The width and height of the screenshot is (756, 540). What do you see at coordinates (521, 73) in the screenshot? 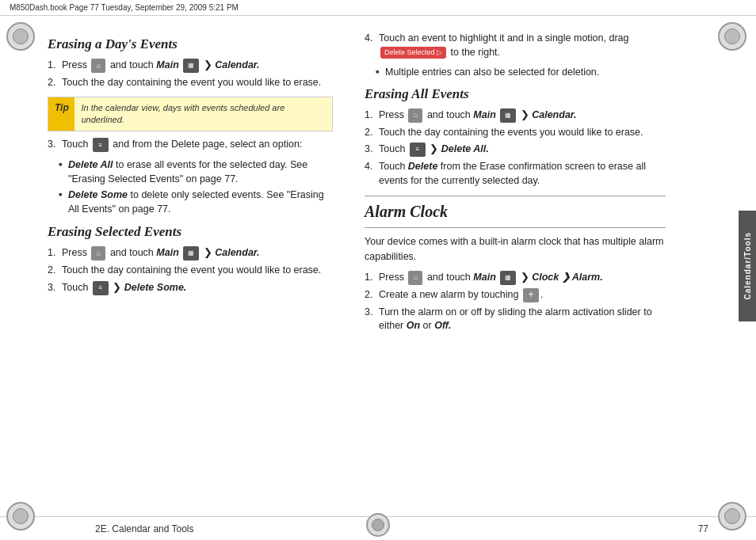
I see `list-item: Multiple entries can also be selected fo…` at bounding box center [521, 73].